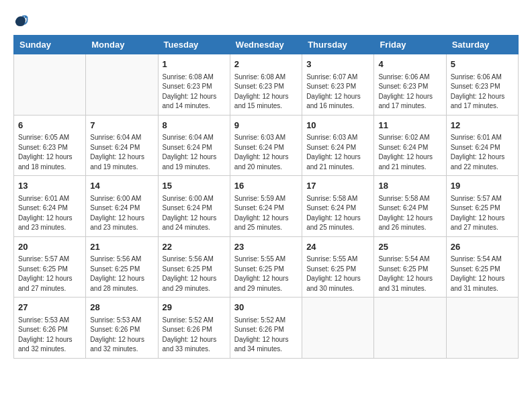  Describe the element at coordinates (482, 267) in the screenshot. I see `calendar-cell: 26Sunrise: 5:54 AM Sunset: 6:25 PM Dayli…` at that location.